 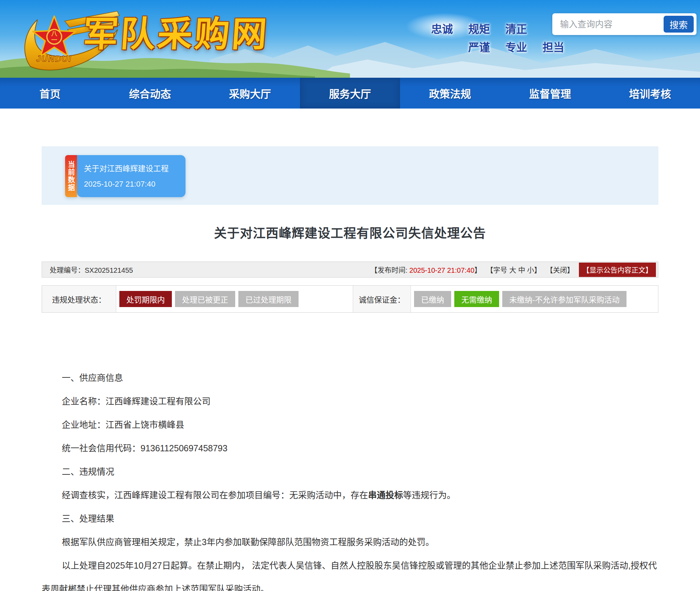 I want to click on close-button: 【关闭】, so click(x=560, y=270).